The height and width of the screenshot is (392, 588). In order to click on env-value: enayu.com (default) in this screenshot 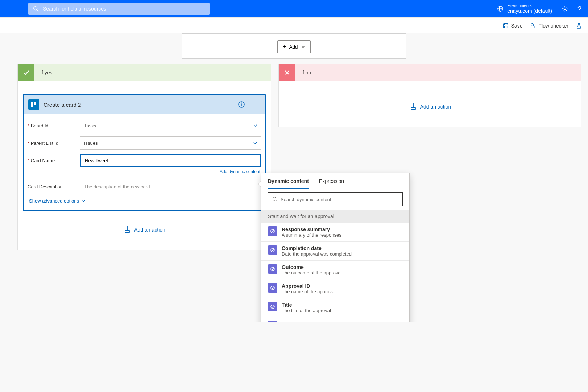, I will do `click(530, 11)`.